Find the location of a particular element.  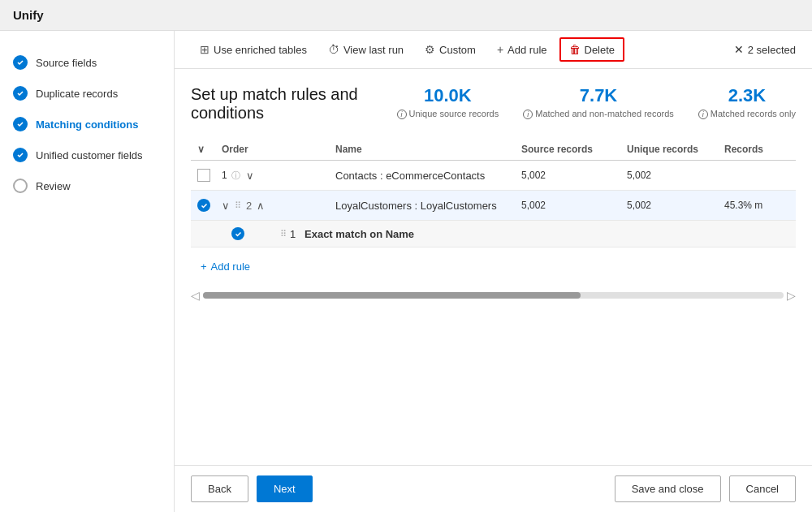

sidebar-item-duplicate-records: Duplicate records is located at coordinates (87, 93).